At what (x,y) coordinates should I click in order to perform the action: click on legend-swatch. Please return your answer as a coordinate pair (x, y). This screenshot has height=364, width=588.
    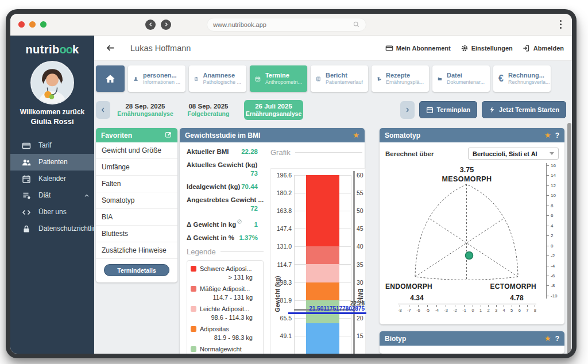
    Looking at the image, I should click on (194, 349).